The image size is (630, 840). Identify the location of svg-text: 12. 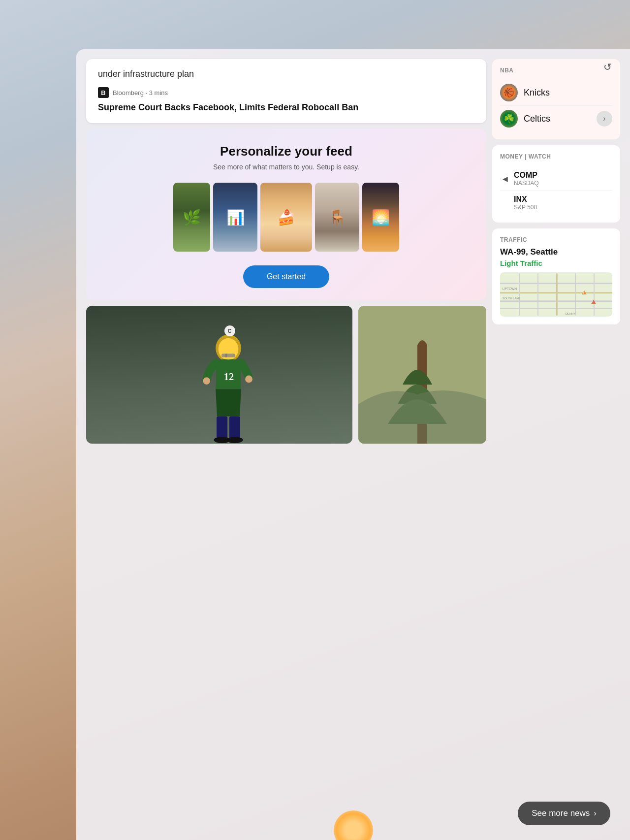
(228, 377).